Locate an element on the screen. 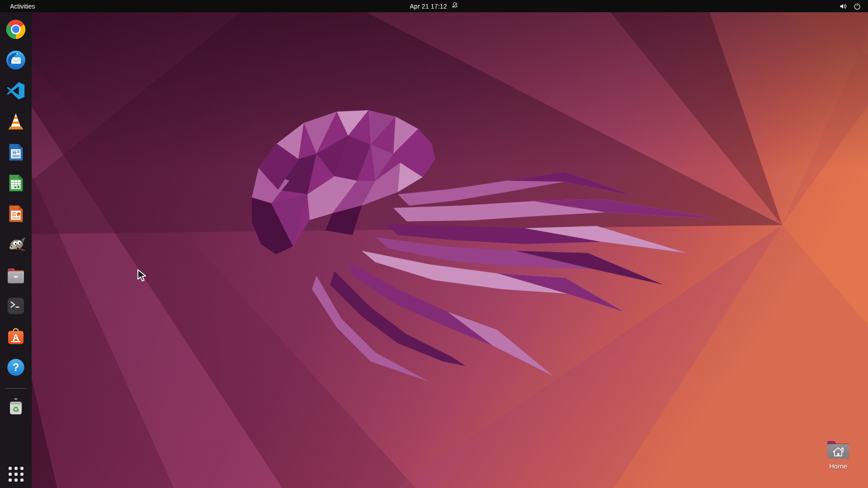  dock-item-ubuntu-software: A is located at coordinates (16, 337).